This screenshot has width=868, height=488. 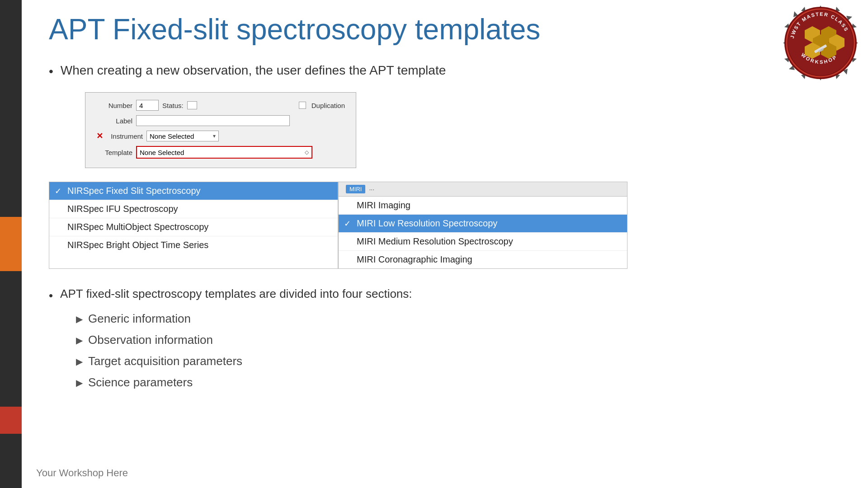 What do you see at coordinates (224, 152) in the screenshot?
I see `template-select: None Selected ◇` at bounding box center [224, 152].